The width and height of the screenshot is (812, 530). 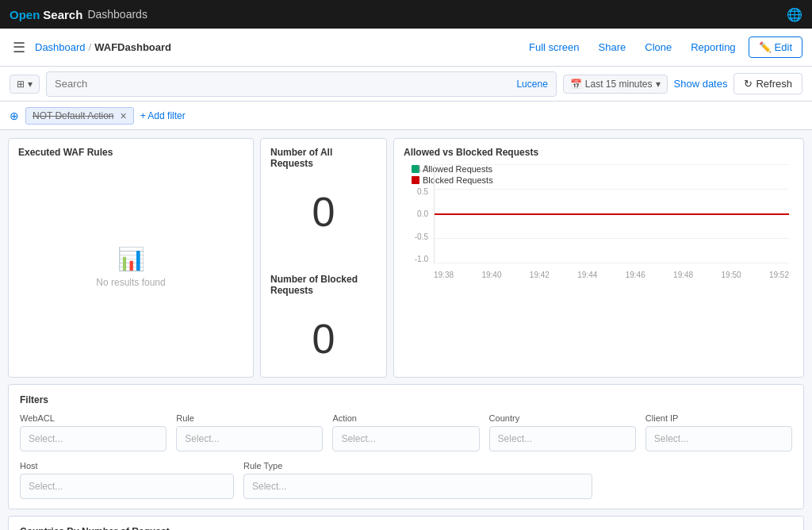 I want to click on chart-y-labels: 1.0 0.5 0.0 -0.5 -1.0, so click(x=417, y=214).